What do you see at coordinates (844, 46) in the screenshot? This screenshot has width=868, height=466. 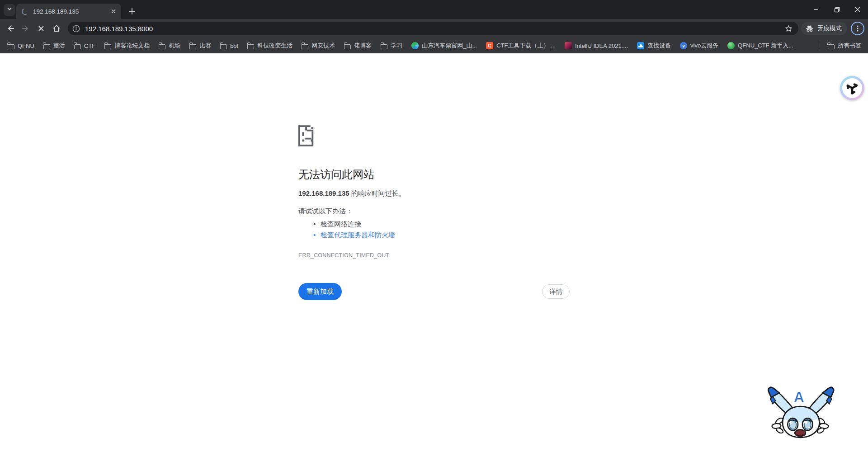 I see `all-bookmarks-button: 所有书签` at bounding box center [844, 46].